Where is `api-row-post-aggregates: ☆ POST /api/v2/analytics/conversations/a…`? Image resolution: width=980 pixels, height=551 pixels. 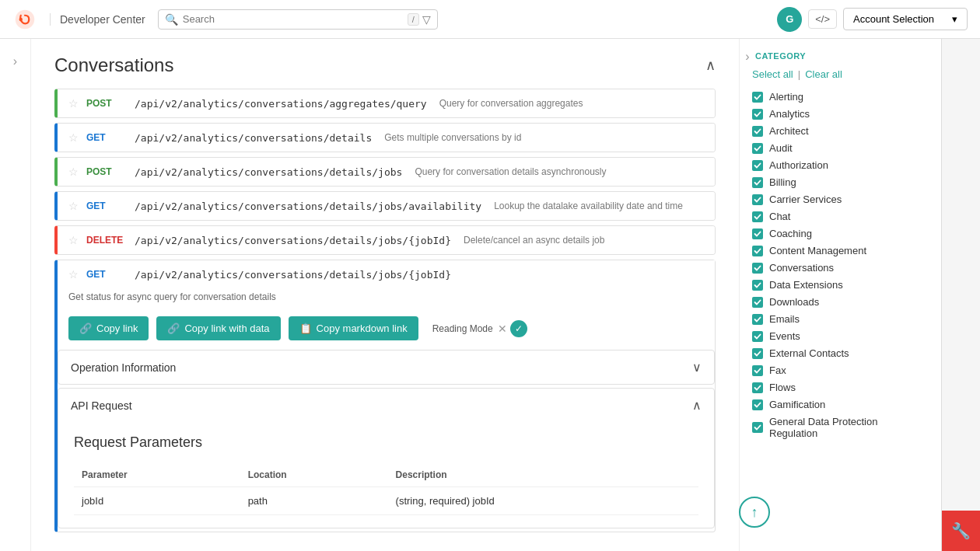
api-row-post-aggregates: ☆ POST /api/v2/analytics/conversations/a… is located at coordinates (385, 103).